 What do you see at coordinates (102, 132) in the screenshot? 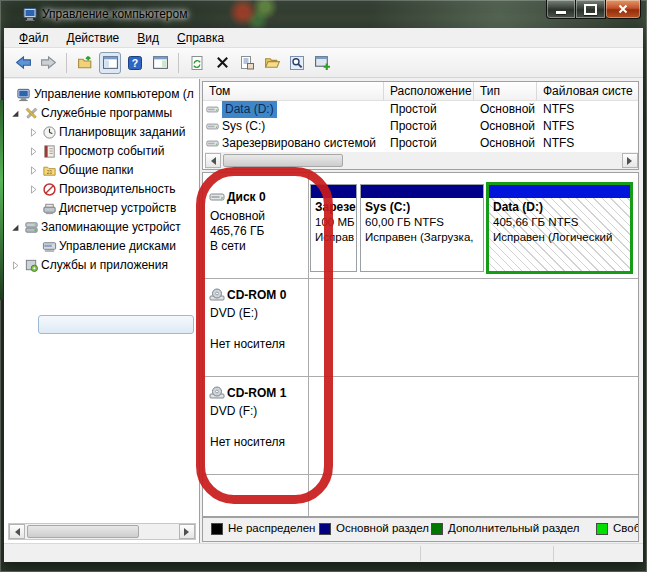
I see `sidebar-item-task-scheduler: Планировщик заданий` at bounding box center [102, 132].